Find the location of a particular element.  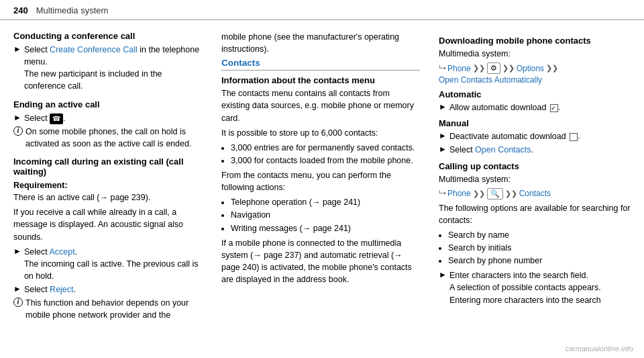

bullet-item: 3,000 entries are for permanently saved … is located at coordinates (325, 148).